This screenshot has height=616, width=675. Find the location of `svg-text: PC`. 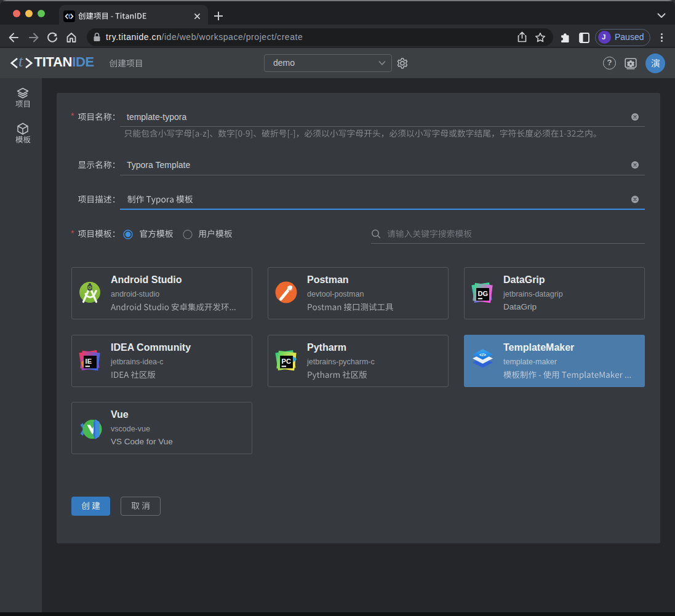

svg-text: PC is located at coordinates (287, 361).